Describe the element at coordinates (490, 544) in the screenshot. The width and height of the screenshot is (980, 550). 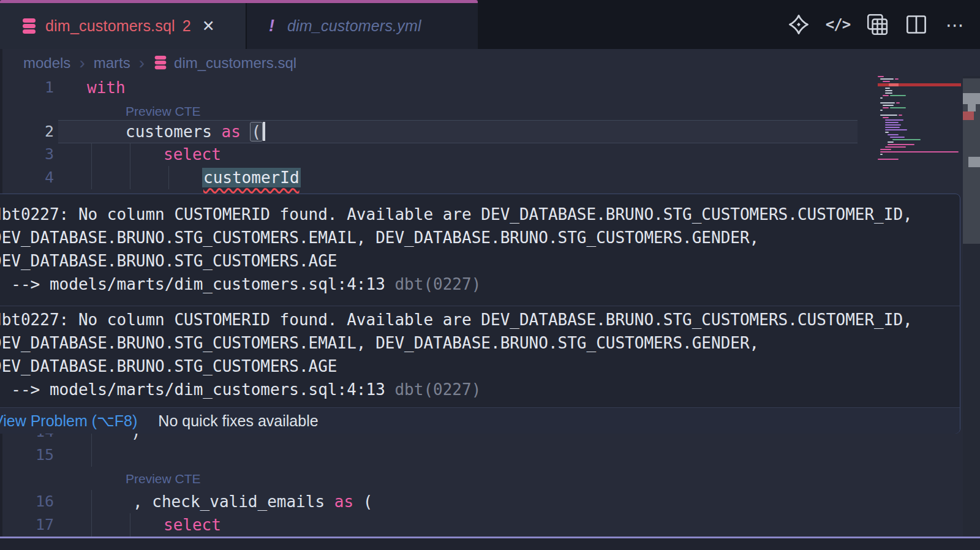
I see `panel-edge` at that location.